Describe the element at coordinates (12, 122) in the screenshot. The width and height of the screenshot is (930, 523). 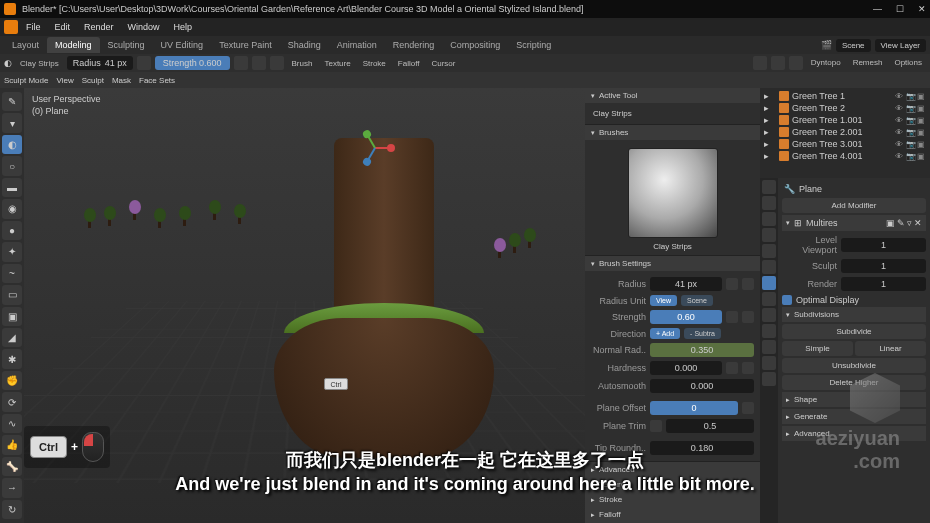
I see `draw-sharp-tool: ▾` at that location.